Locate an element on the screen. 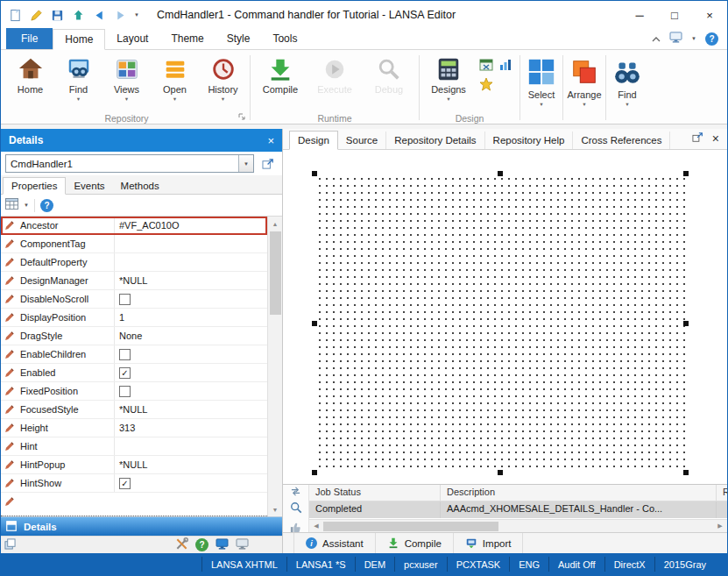 The image size is (728, 576). views-button: Views ▼ is located at coordinates (126, 82).